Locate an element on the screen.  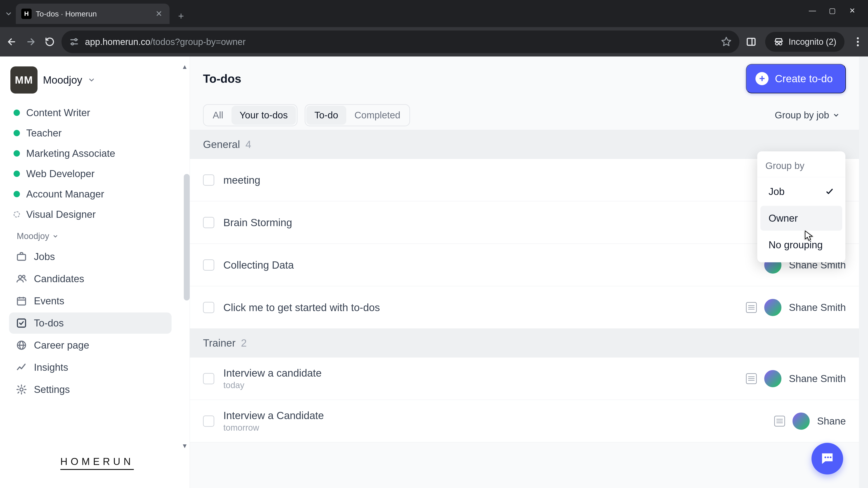
back-button is located at coordinates (11, 42).